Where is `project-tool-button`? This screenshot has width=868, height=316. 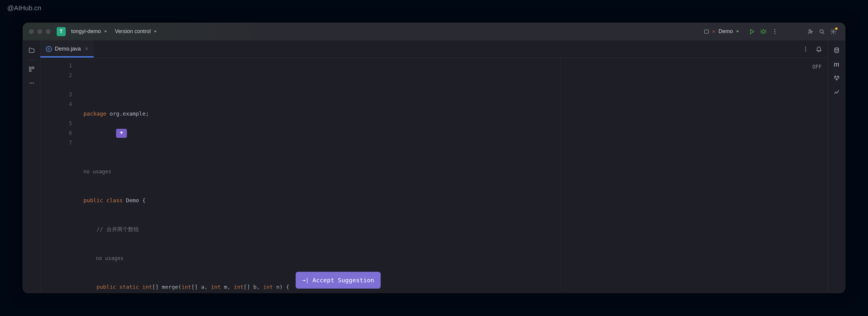
project-tool-button is located at coordinates (32, 50).